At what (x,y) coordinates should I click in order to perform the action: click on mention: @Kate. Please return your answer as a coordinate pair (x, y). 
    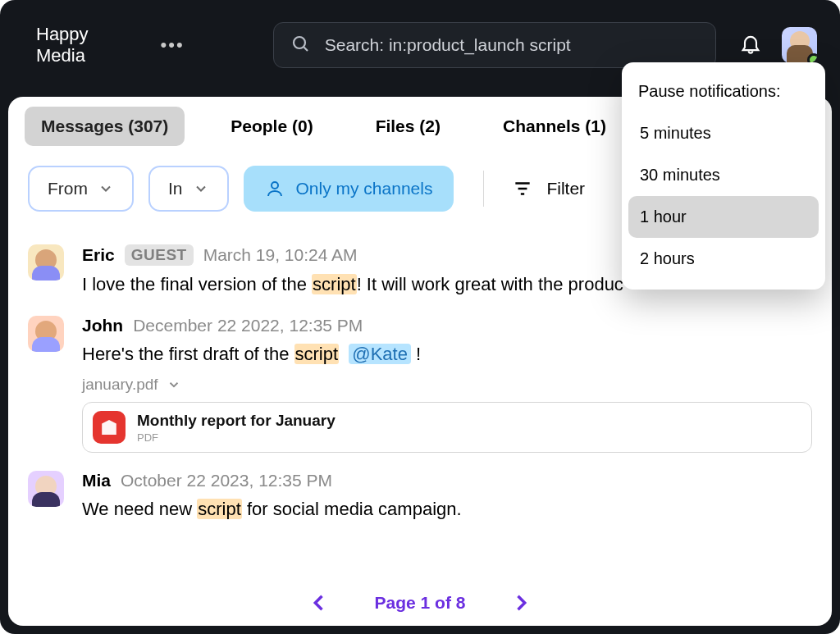
    Looking at the image, I should click on (380, 354).